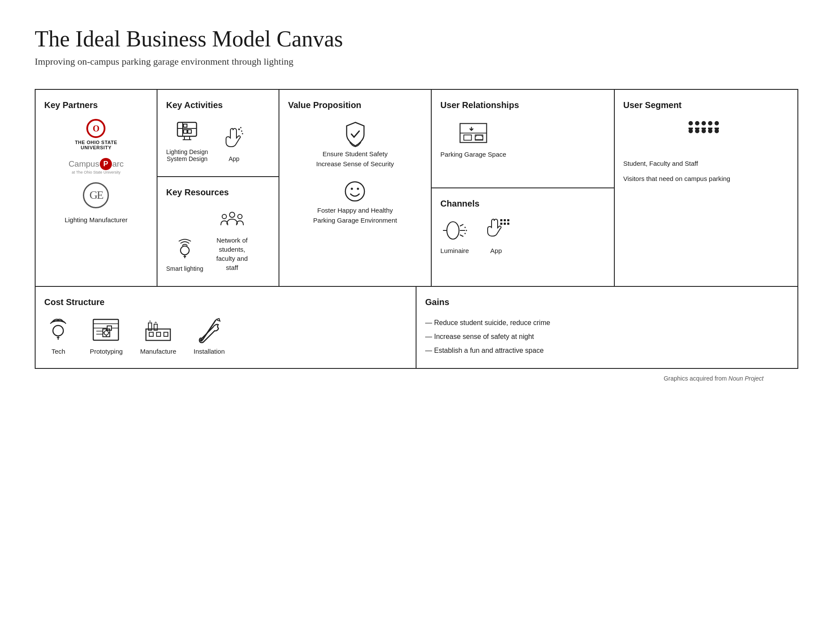 The height and width of the screenshot is (644, 833). What do you see at coordinates (355, 192) in the screenshot?
I see `happy-icon` at bounding box center [355, 192].